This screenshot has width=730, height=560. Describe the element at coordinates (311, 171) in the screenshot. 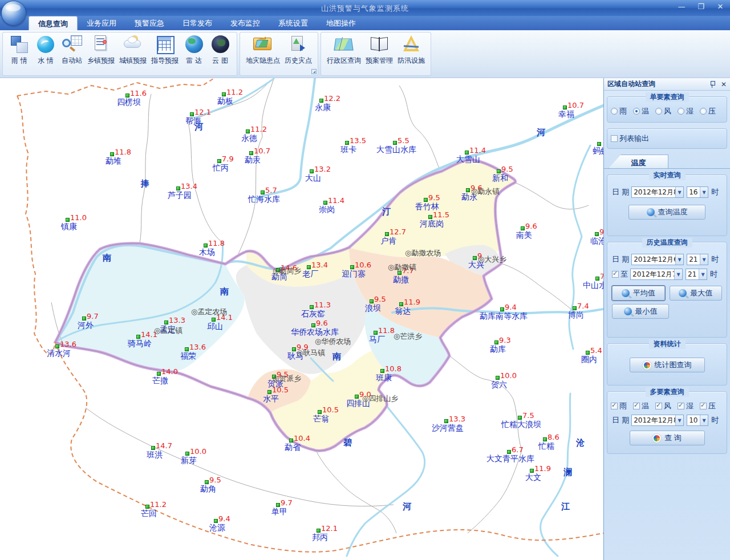

I see `station-marker-大山` at that location.